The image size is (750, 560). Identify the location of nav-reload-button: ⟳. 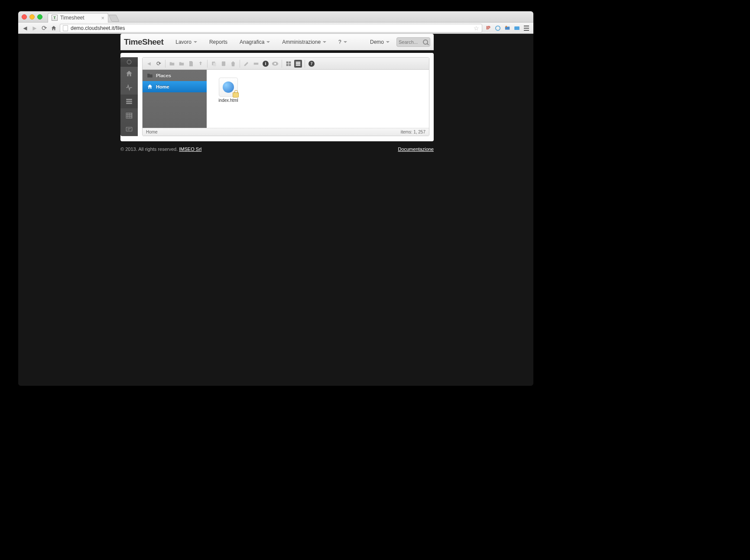
(44, 28).